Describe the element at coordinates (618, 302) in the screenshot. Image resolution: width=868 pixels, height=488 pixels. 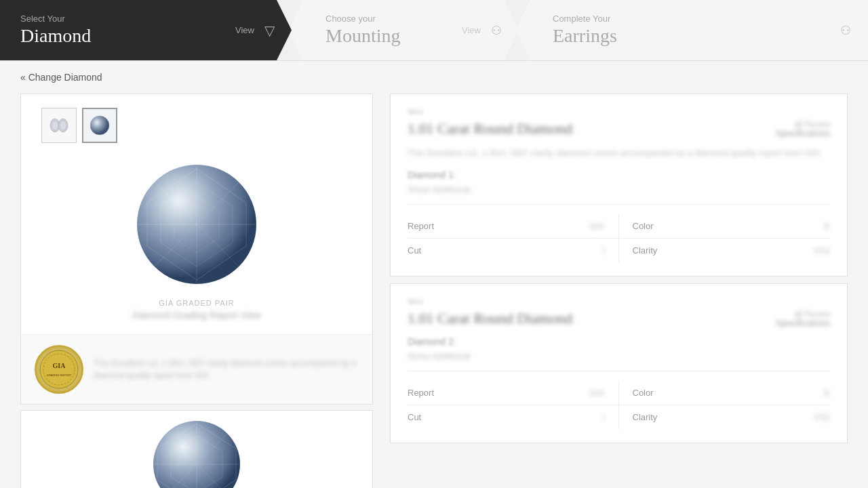
I see `detail2-sku: SKU` at that location.